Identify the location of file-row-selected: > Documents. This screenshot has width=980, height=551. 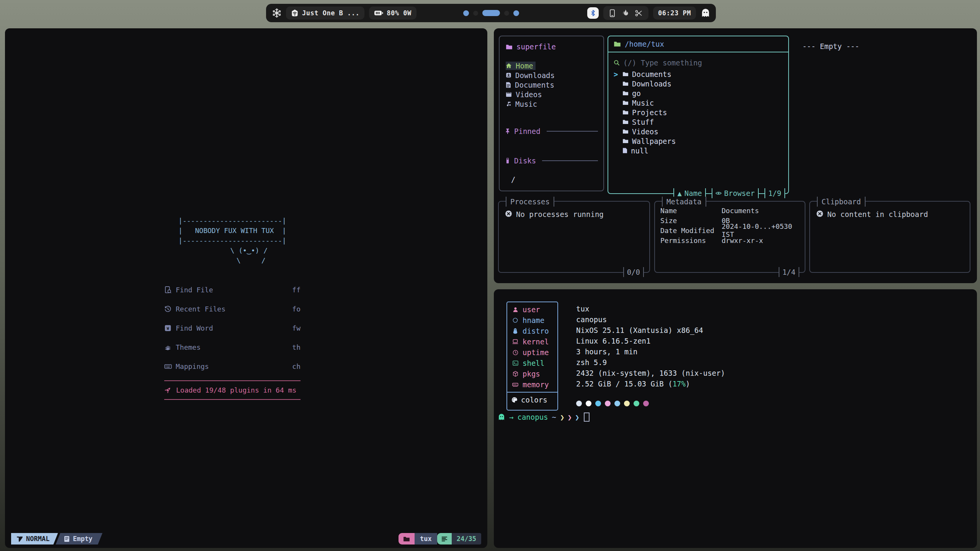
(698, 74).